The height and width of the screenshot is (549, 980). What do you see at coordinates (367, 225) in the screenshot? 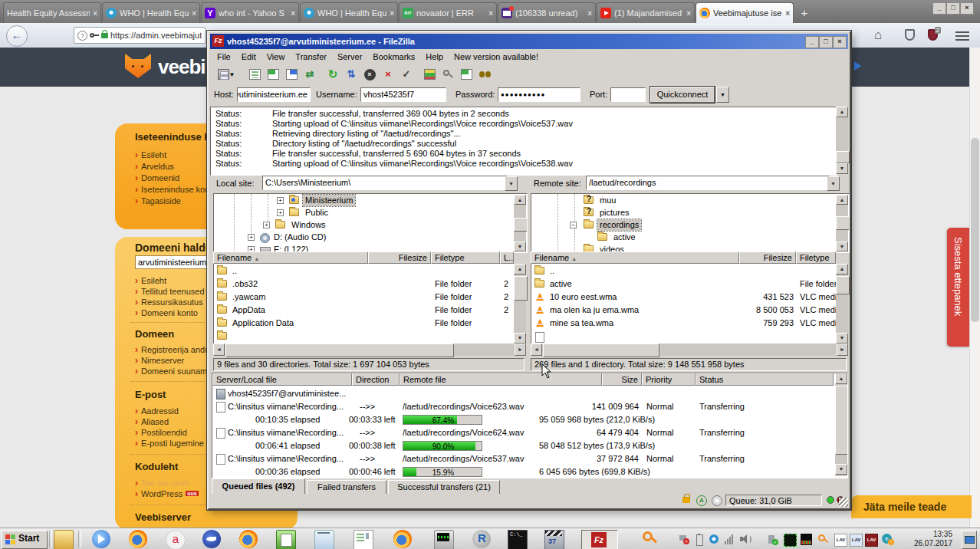
I see `tree-item-windows: + Windows` at bounding box center [367, 225].